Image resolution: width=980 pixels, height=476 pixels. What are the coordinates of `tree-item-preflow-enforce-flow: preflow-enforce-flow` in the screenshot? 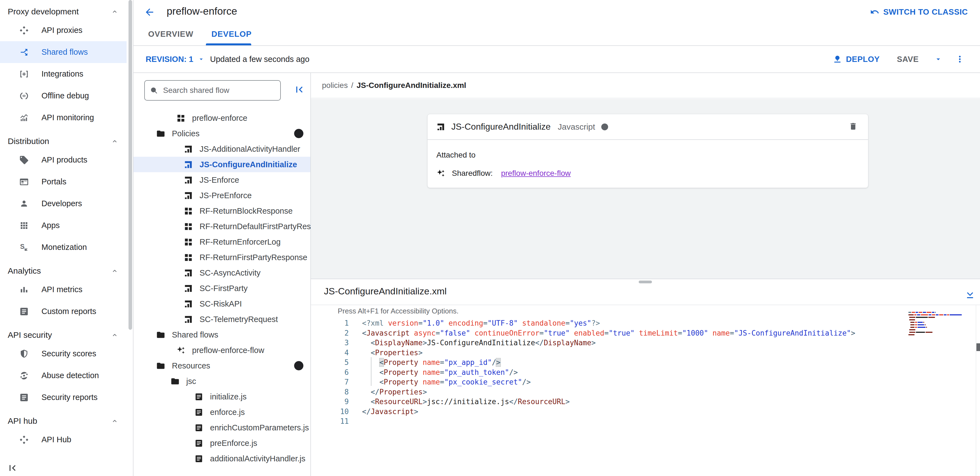 It's located at (222, 350).